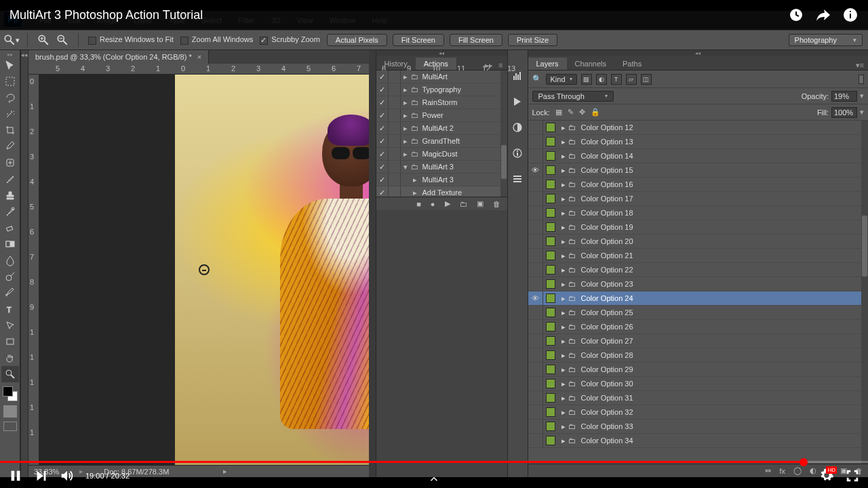 The height and width of the screenshot is (488, 868). Describe the element at coordinates (442, 129) in the screenshot. I see `action-row: ✓▸🗀MultiArt 2` at that location.